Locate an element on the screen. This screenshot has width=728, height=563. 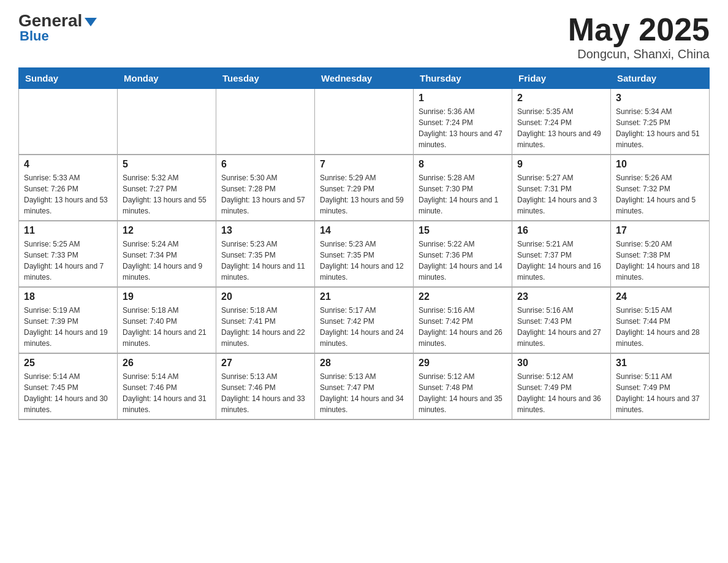
day-number: 12 is located at coordinates (167, 231).